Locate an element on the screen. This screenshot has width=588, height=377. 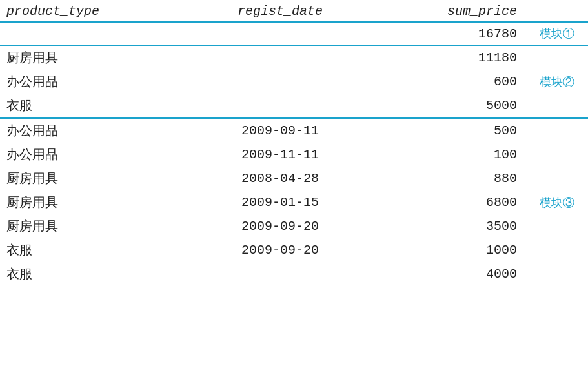
cell-section-badge: 模块② is located at coordinates (559, 81).